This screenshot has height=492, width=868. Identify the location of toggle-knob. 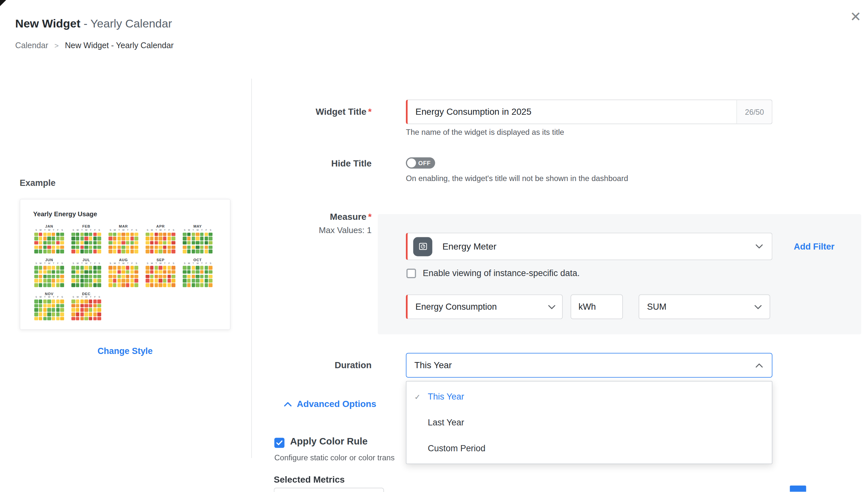
(412, 163).